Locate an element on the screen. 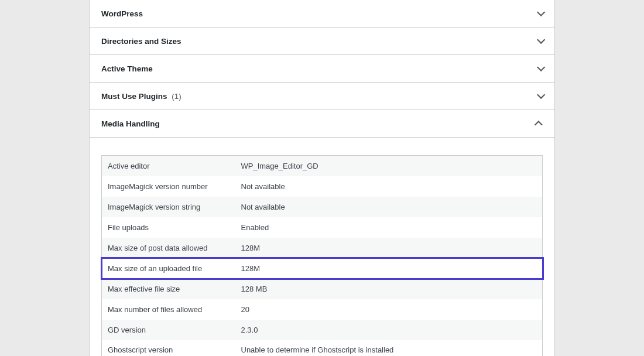 Image resolution: width=644 pixels, height=356 pixels. info-key: File uploads is located at coordinates (169, 227).